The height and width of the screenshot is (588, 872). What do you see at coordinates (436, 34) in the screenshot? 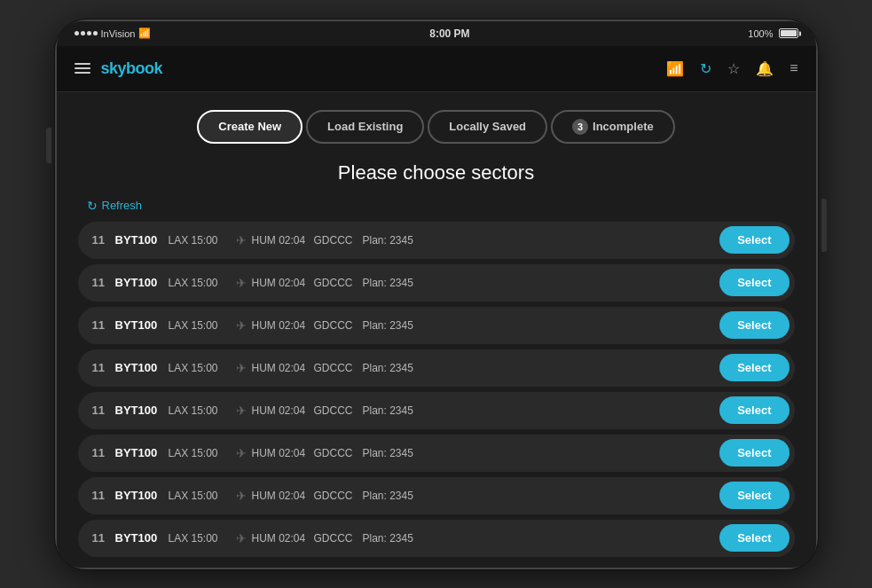
I see `status-bar: InVision 📶 8:00 PM 100%` at bounding box center [436, 34].